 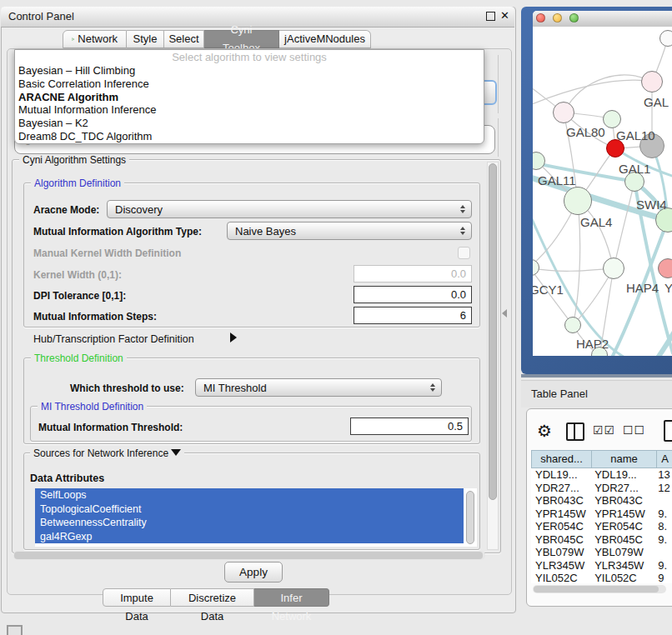 I want to click on dropdown-item: Basic Correlation Inference, so click(x=249, y=84).